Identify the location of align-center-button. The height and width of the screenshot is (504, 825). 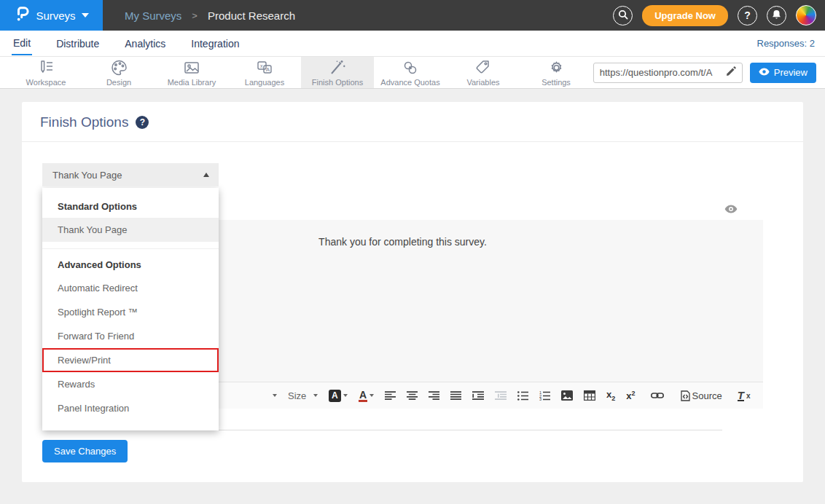
(412, 396).